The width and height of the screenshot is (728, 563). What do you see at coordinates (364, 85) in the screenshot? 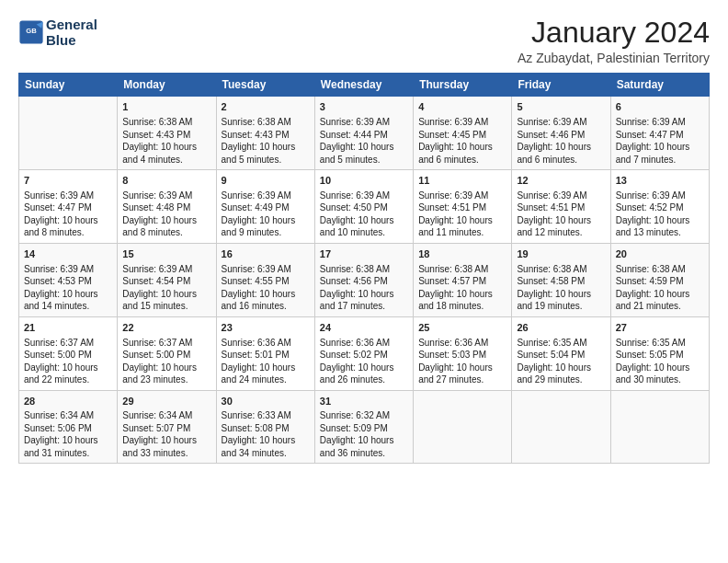
I see `header-row: SundayMondayTuesdayWednesdayThursdayFrid…` at bounding box center [364, 85].